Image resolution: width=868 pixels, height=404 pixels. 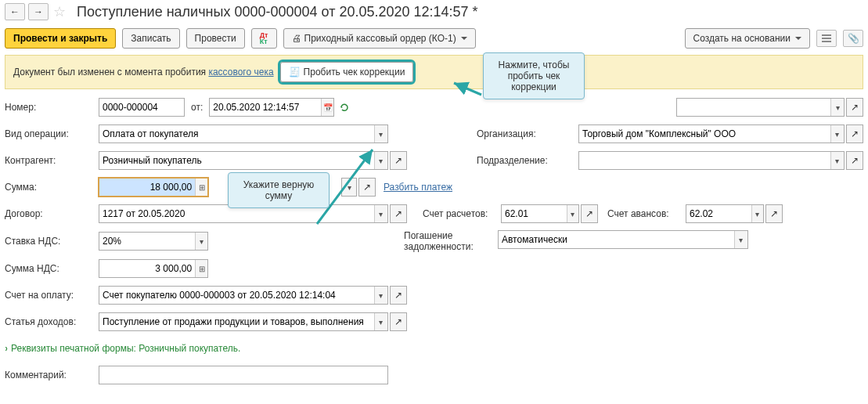 What do you see at coordinates (774, 214) in the screenshot?
I see `advance-open-button: ↗` at bounding box center [774, 214].